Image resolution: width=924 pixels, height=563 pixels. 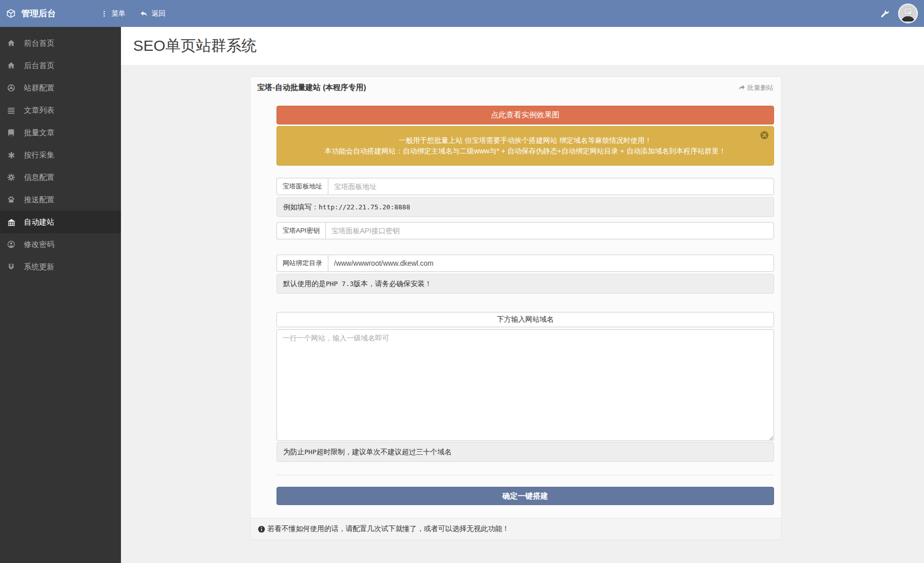 I want to click on chrome-icon, so click(x=11, y=88).